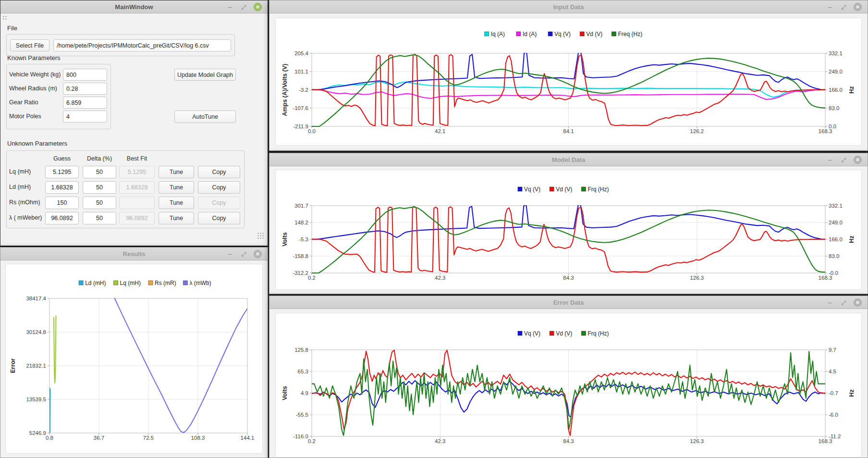 The height and width of the screenshot is (458, 868). I want to click on gear-ratio-label: Gear Ratio, so click(24, 102).